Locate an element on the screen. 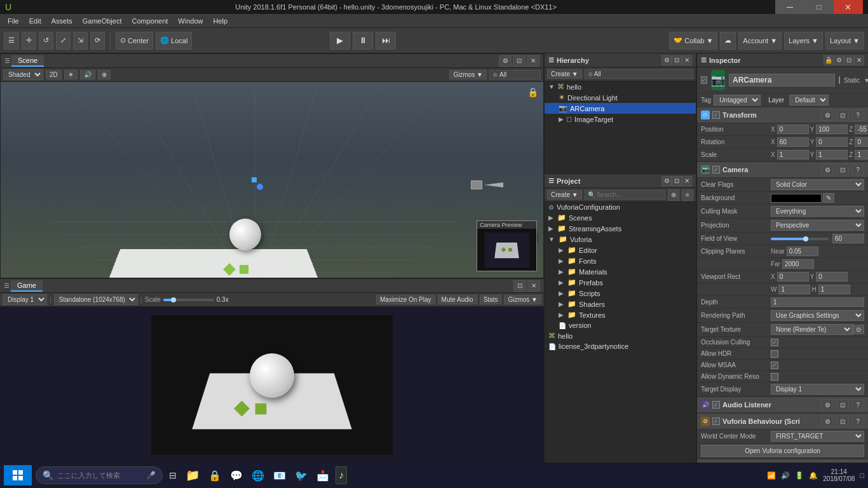  vuforia-settings-btn: ⚙ is located at coordinates (827, 421).